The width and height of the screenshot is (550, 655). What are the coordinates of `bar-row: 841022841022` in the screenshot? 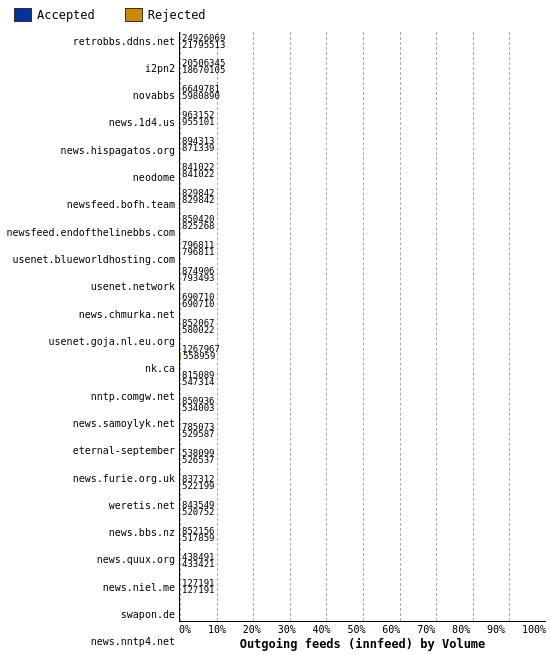 It's located at (363, 171).